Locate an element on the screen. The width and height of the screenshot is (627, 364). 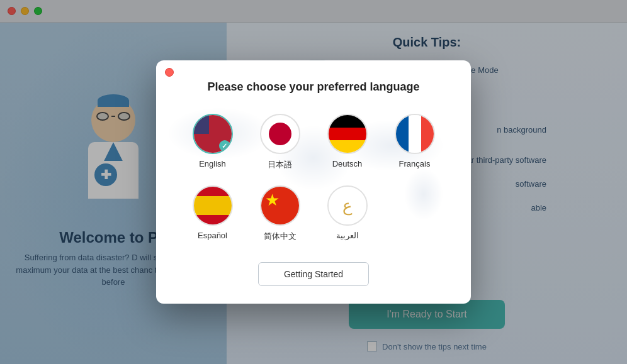
flag-ar-symbol: ع is located at coordinates (347, 206).